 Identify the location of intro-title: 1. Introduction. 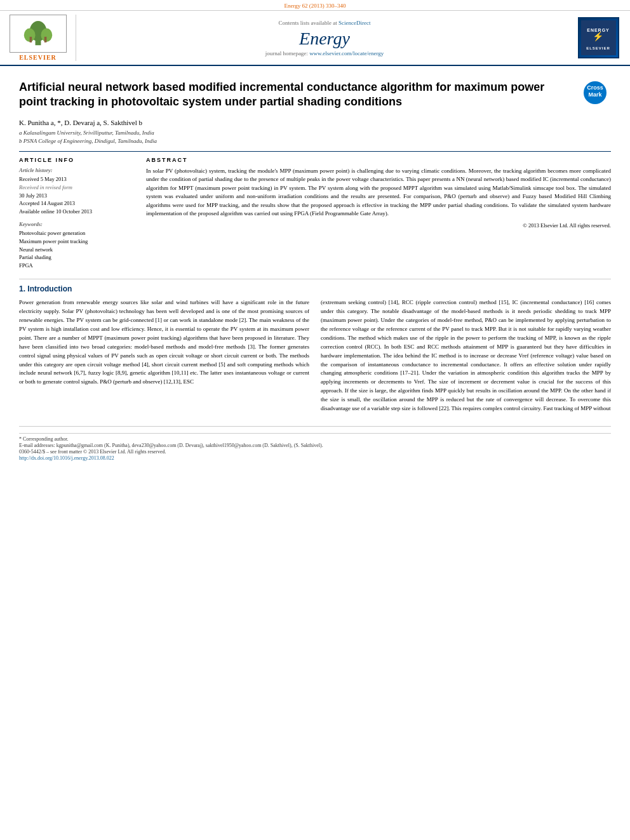
(315, 289).